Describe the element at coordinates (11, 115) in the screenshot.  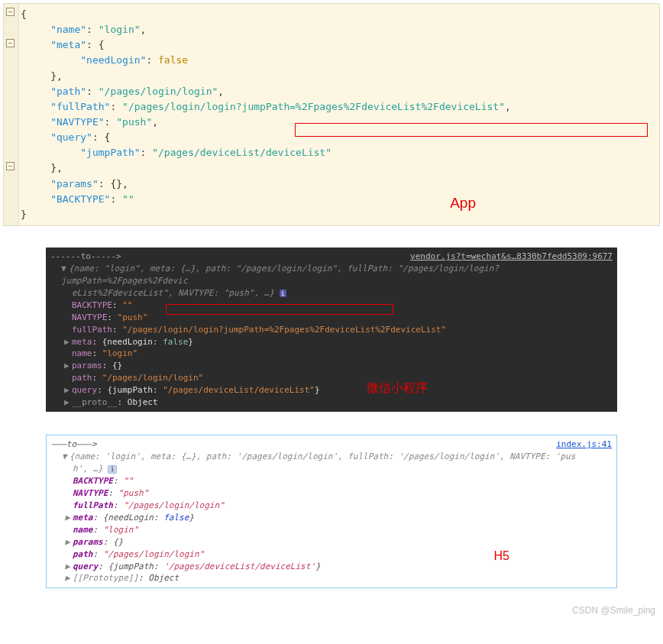
I see `gutter: − − −` at that location.